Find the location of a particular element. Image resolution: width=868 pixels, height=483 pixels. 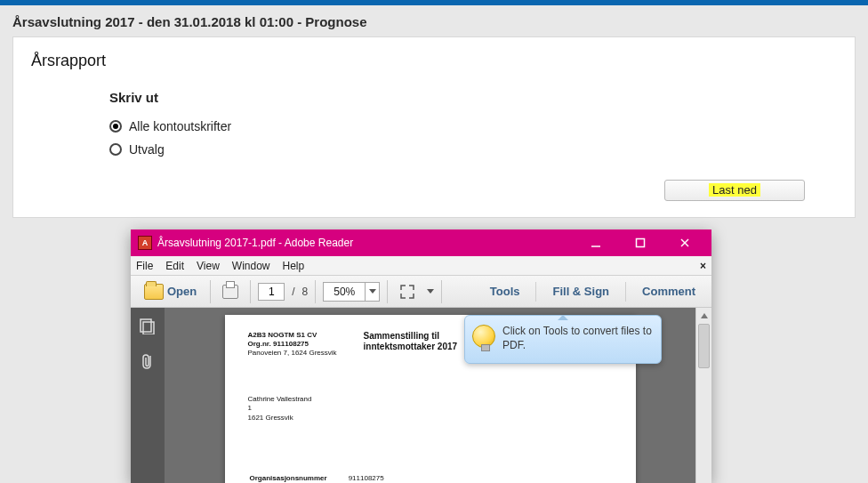

radio-selection-row: Utvalg is located at coordinates (482, 149).